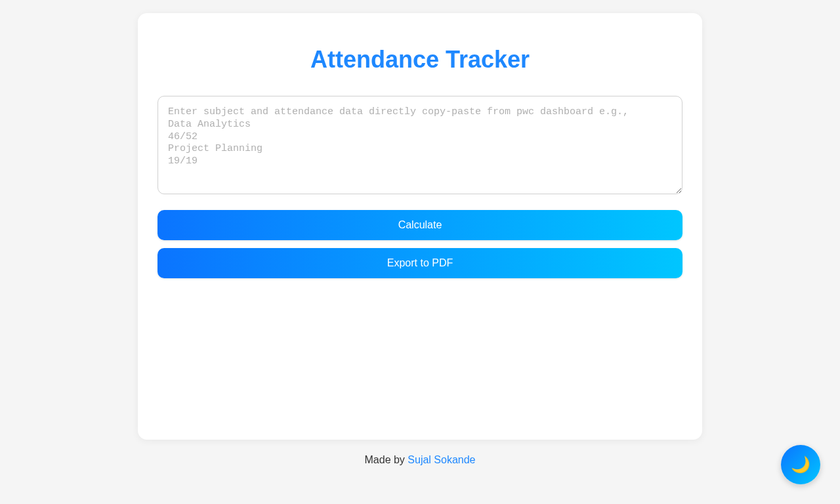  I want to click on footer-prefix: Made by, so click(387, 459).